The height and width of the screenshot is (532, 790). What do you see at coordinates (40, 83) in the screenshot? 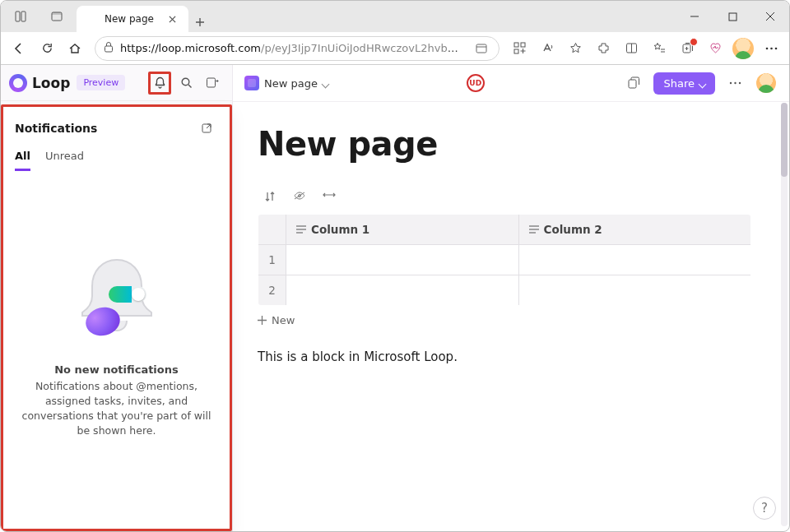
I see `loop-logo: Loop` at bounding box center [40, 83].